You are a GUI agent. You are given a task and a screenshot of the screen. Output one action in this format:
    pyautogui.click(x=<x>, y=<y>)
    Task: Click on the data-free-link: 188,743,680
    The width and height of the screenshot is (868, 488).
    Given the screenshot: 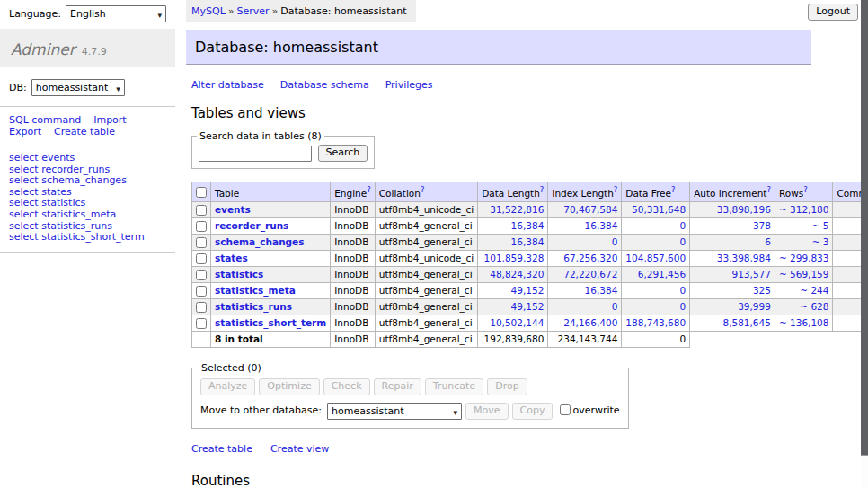 What is the action you would take?
    pyautogui.click(x=656, y=323)
    